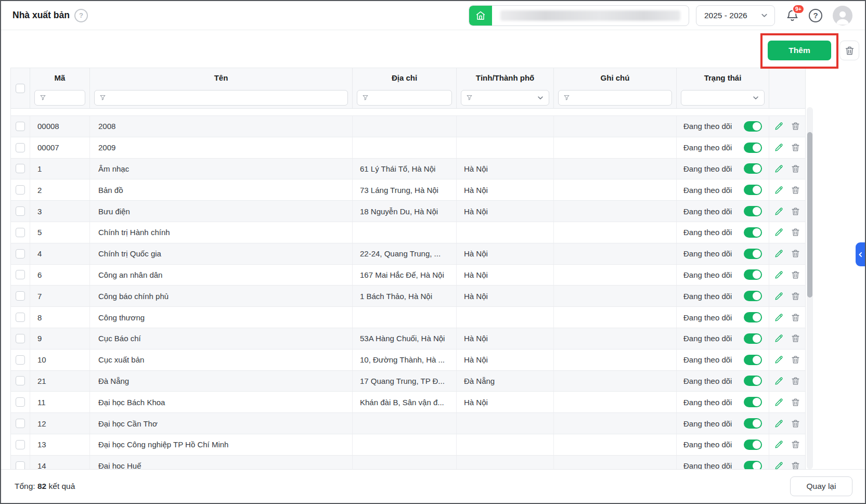 The image size is (866, 504). Describe the element at coordinates (615, 98) in the screenshot. I see `filter-ghi-chu-input` at that location.